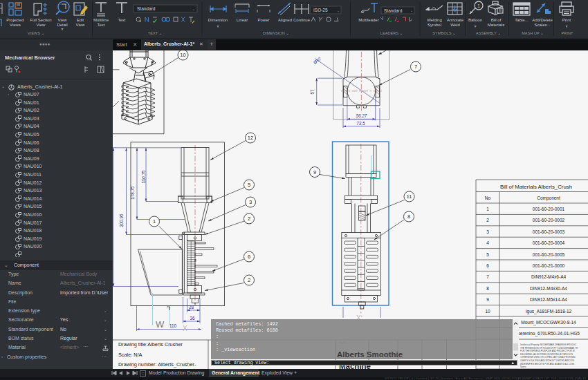 The height and width of the screenshot is (380, 588). What do you see at coordinates (542, 25) in the screenshot?
I see `svg-text: Scales...` at bounding box center [542, 25].